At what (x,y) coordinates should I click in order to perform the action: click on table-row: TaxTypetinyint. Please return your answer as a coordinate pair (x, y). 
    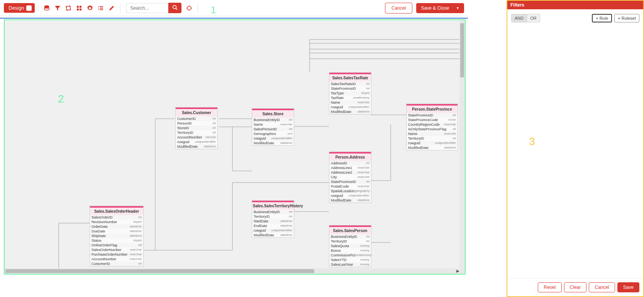
    Looking at the image, I should click on (350, 93).